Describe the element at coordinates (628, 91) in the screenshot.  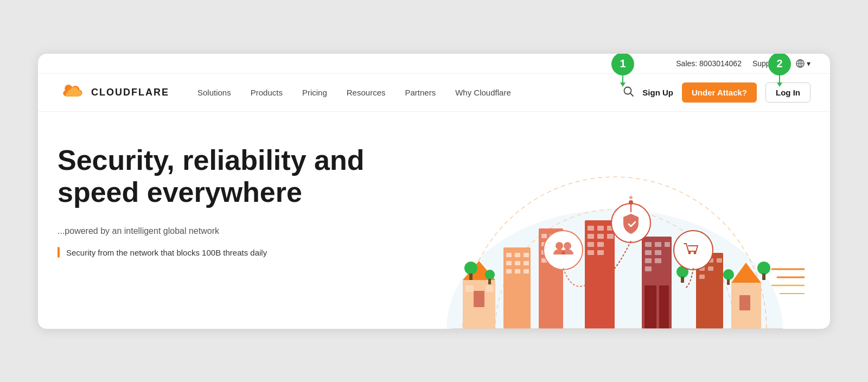
I see `search-icon` at that location.